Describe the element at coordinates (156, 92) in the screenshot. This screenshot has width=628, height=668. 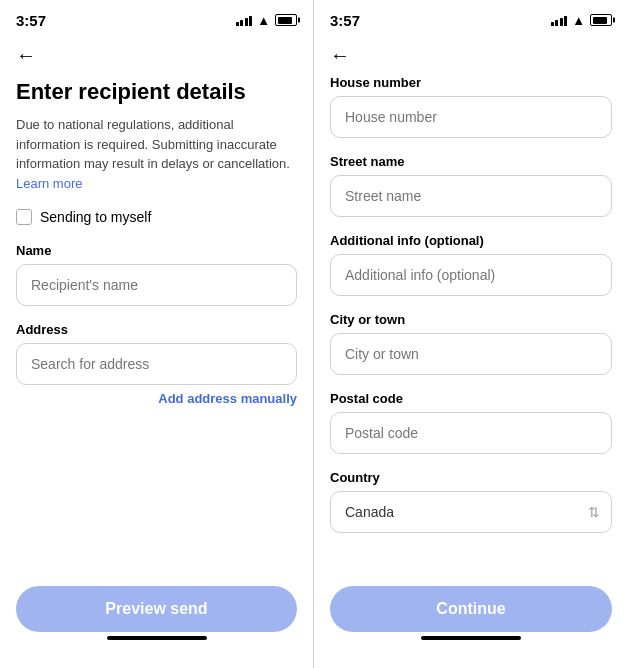
I see `page-title-1: Enter recipient details` at that location.